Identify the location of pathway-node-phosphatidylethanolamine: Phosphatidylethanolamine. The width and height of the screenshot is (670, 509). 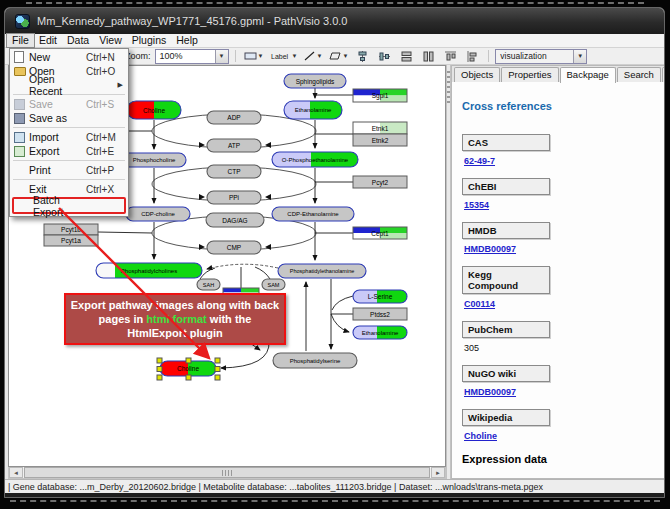
(322, 271).